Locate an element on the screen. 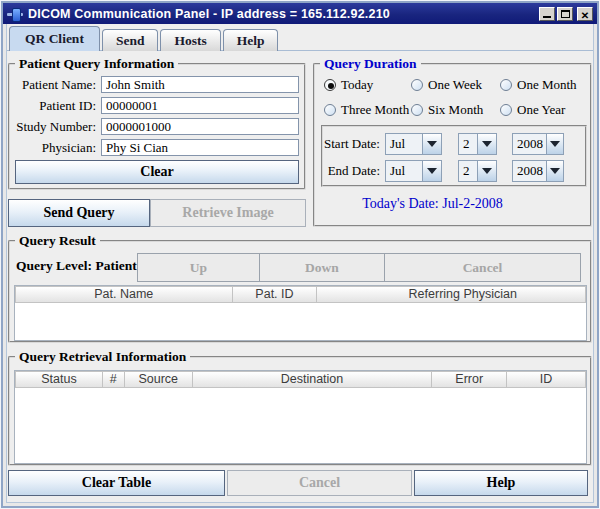 The height and width of the screenshot is (509, 600). end-day-combo: 2 is located at coordinates (478, 171).